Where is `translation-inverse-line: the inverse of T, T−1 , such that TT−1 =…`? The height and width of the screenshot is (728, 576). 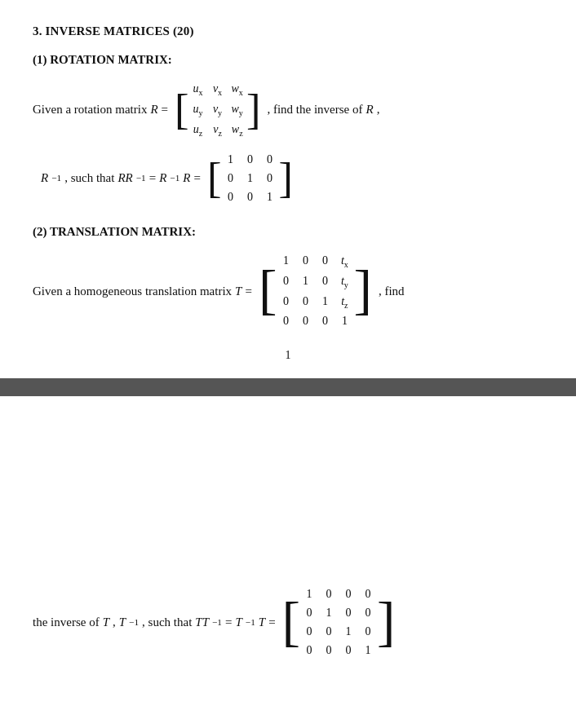
translation-inverse-line: the inverse of T, T−1 , such that TT−1 =… is located at coordinates (288, 622).